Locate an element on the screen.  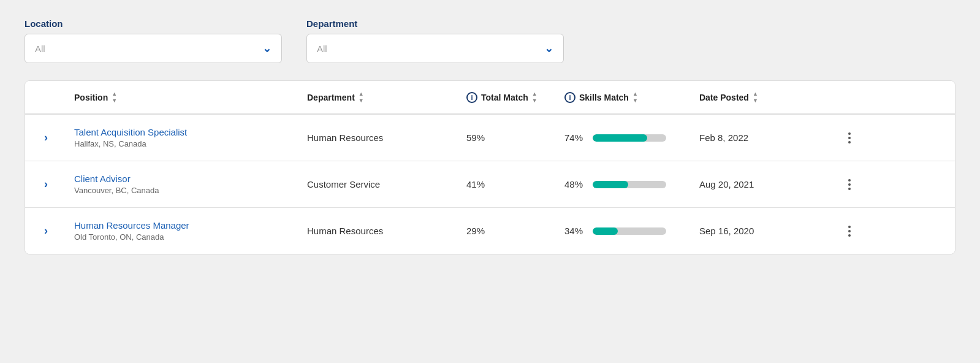
department-select: All ⌄ is located at coordinates (435, 48).